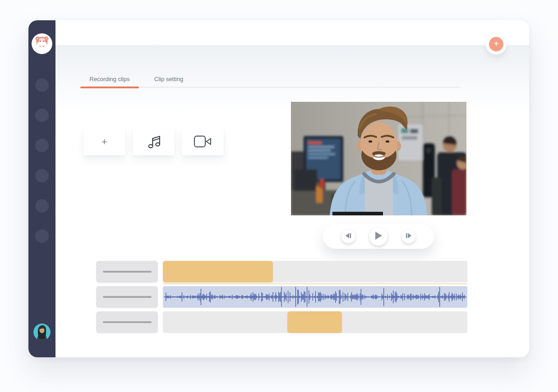 This screenshot has width=558, height=392. Describe the element at coordinates (409, 237) in the screenshot. I see `skip-forward-button` at that location.